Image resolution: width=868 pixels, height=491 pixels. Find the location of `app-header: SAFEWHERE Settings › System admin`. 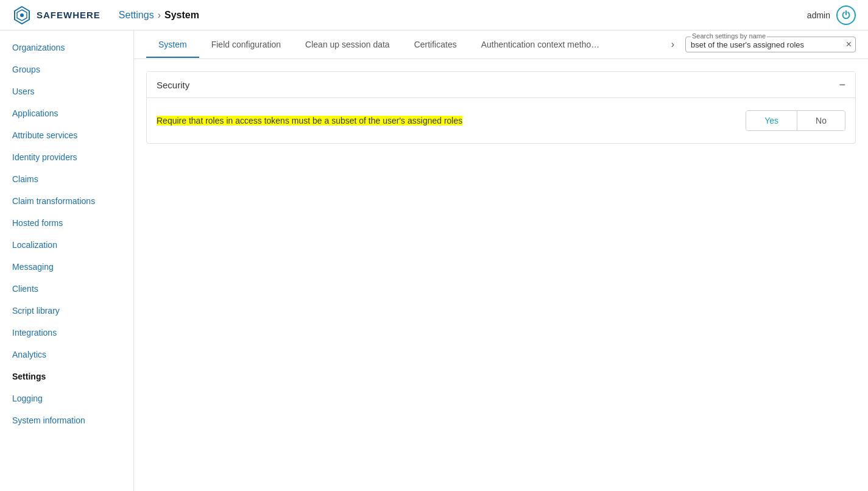

app-header: SAFEWHERE Settings › System admin is located at coordinates (434, 15).